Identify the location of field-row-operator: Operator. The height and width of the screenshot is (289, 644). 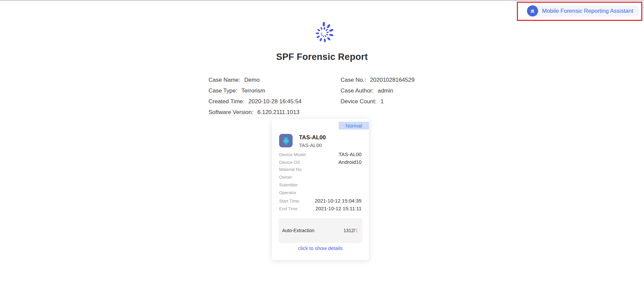
(320, 194).